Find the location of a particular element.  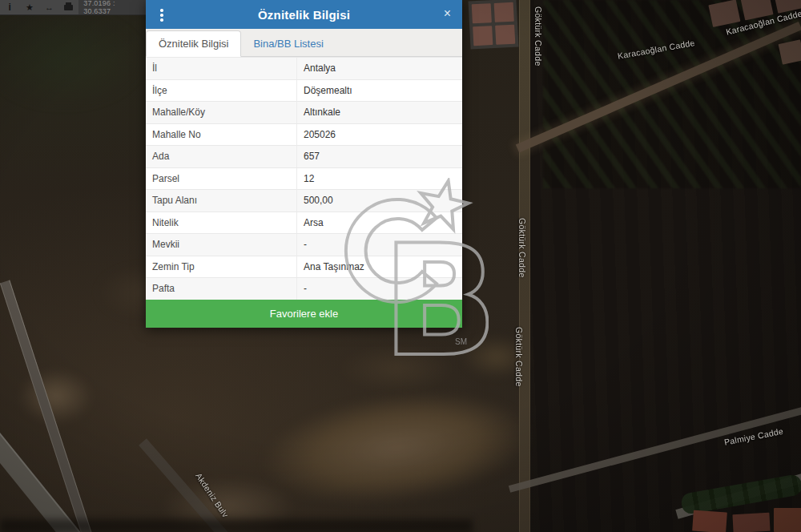

attribute-row: Mahalle/Köy Altınkale is located at coordinates (304, 112).